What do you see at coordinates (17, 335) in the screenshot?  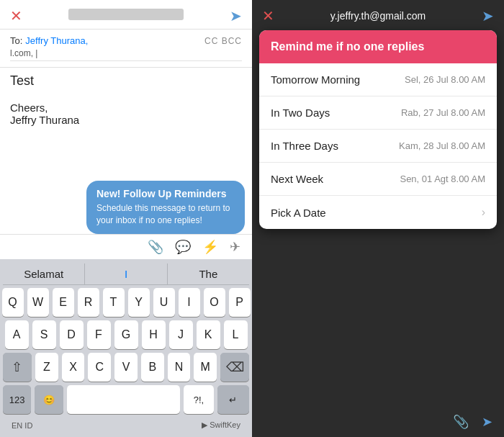 I see `key-a: A` at bounding box center [17, 335].